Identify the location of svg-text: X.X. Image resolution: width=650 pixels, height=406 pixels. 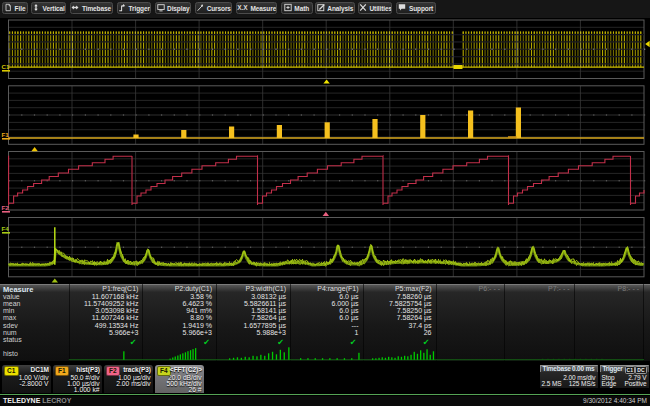
(242, 6).